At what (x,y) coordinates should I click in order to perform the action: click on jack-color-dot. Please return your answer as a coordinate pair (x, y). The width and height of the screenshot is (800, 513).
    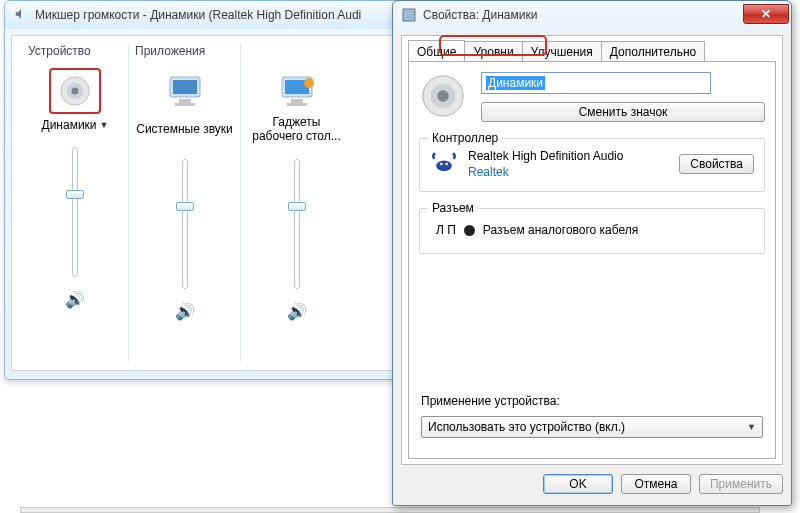
    Looking at the image, I should click on (470, 230).